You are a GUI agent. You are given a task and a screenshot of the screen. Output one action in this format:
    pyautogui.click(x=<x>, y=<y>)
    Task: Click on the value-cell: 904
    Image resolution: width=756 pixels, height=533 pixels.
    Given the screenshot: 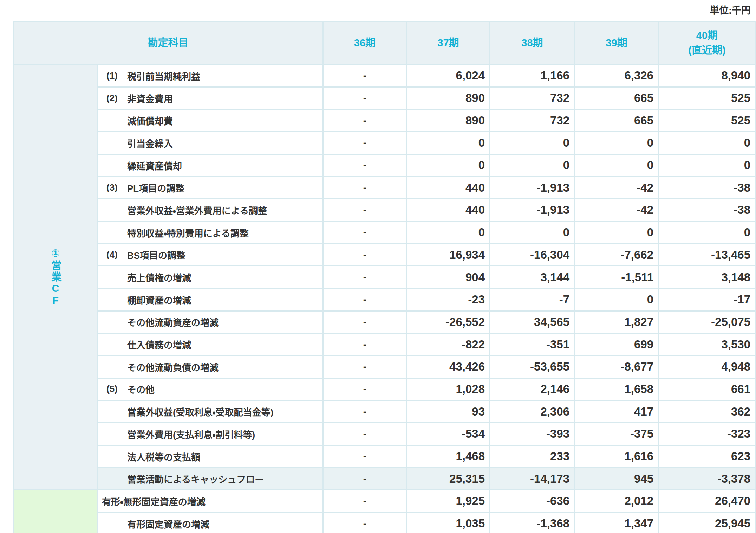 What is the action you would take?
    pyautogui.click(x=448, y=277)
    